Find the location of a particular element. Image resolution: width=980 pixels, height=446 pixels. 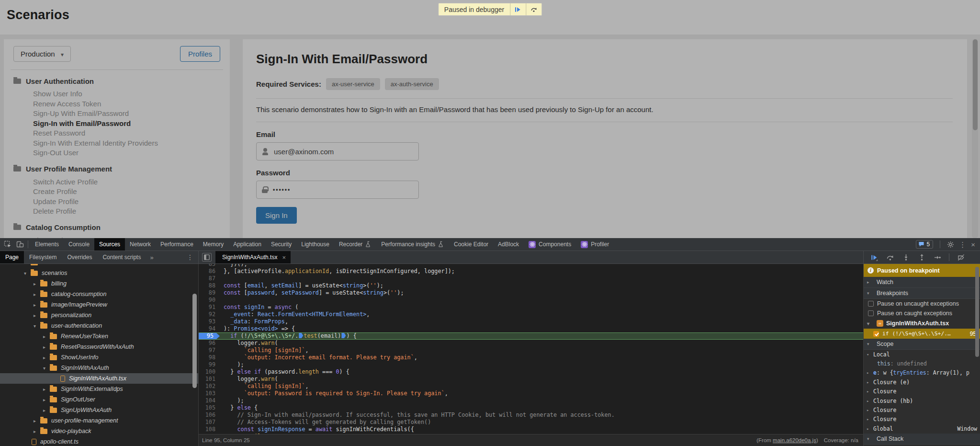

tree-item-signupwithaxauth: ▸SignUpWithAxAuth is located at coordinates (99, 410).